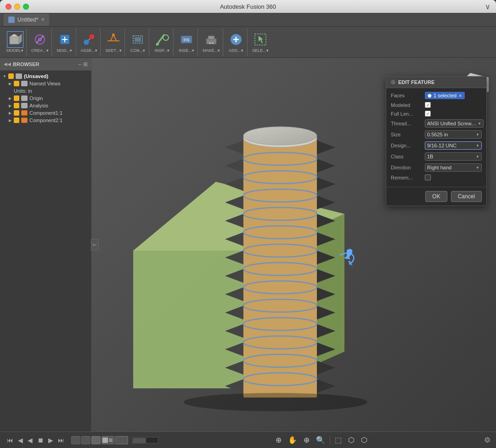 This screenshot has width=496, height=448. I want to click on panel-title-bar: EDIT FEATURE, so click(436, 83).